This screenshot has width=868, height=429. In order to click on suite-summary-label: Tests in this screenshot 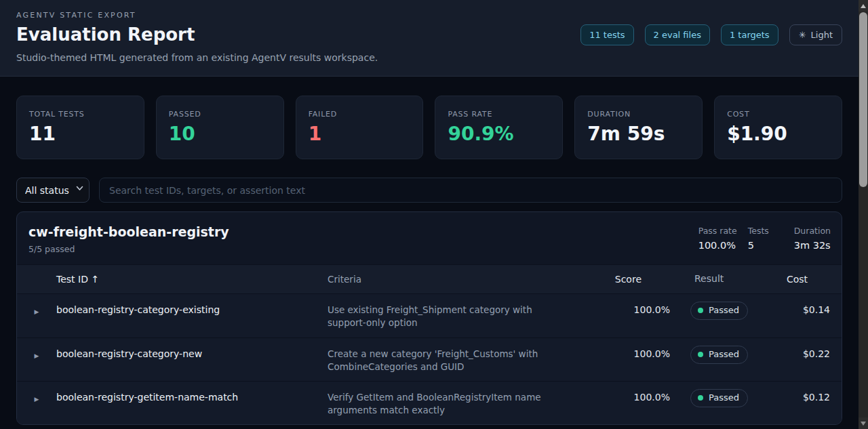, I will do `click(766, 230)`.